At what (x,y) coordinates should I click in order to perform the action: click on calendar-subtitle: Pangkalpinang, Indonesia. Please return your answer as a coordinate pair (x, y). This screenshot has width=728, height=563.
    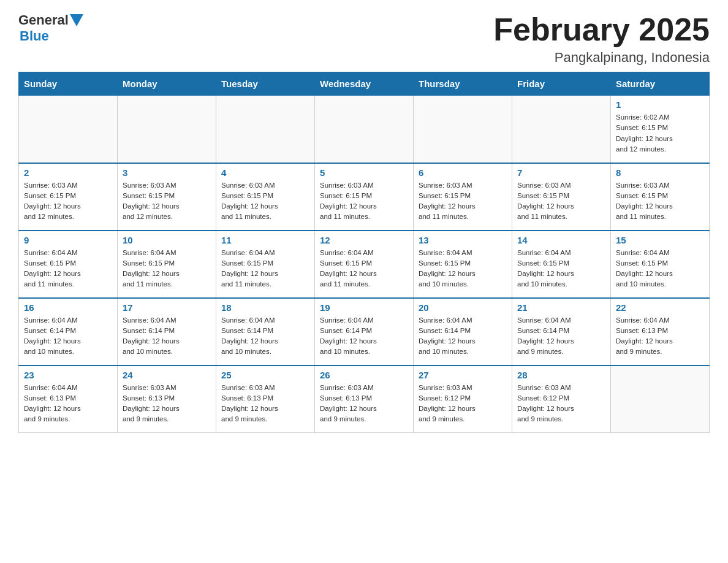
    Looking at the image, I should click on (602, 58).